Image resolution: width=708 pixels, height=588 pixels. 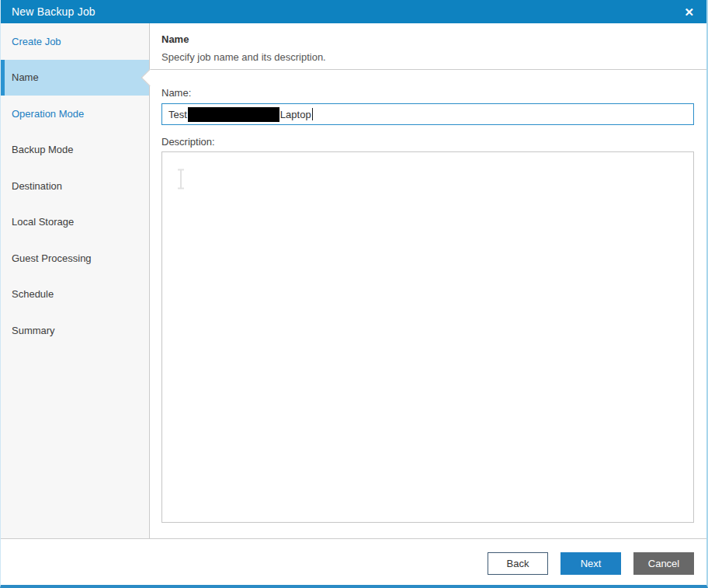 What do you see at coordinates (664, 564) in the screenshot?
I see `cancel-button: Cancel` at bounding box center [664, 564].